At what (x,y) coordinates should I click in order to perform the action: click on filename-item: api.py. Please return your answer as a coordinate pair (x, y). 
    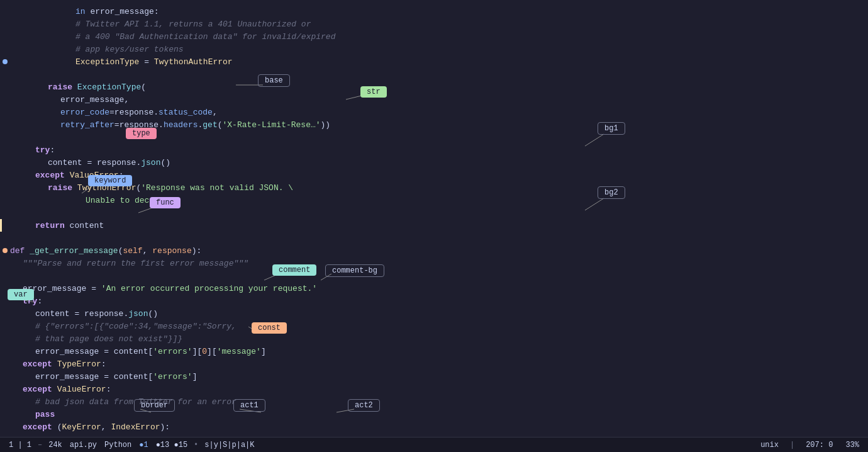
    Looking at the image, I should click on (83, 444).